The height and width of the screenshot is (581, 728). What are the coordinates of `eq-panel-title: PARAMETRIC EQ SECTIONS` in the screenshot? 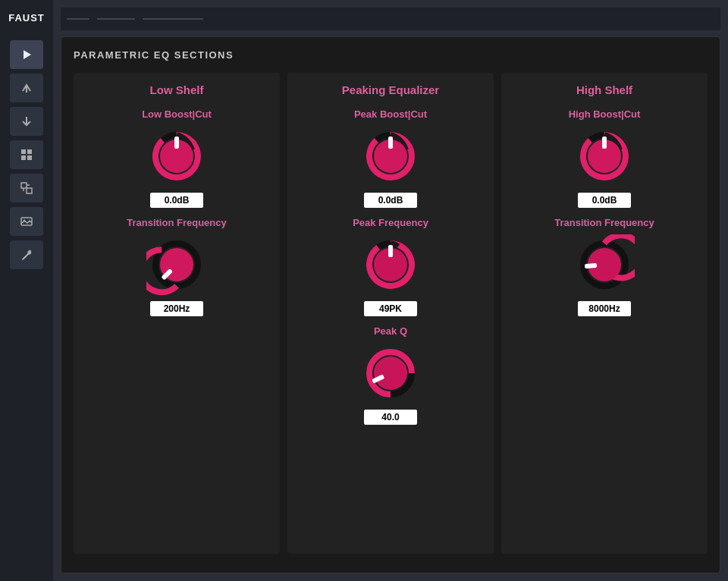 It's located at (391, 55).